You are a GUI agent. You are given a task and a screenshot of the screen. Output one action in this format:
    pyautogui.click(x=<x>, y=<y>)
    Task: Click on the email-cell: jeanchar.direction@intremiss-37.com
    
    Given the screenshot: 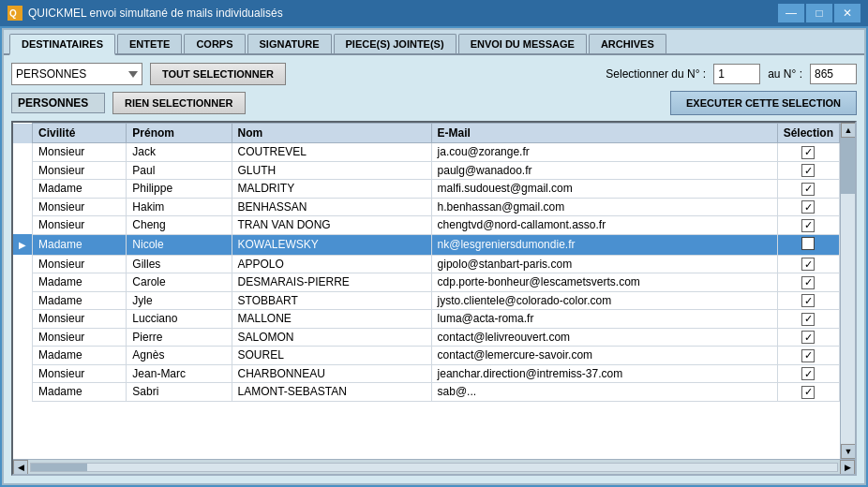 What is the action you would take?
    pyautogui.click(x=604, y=374)
    